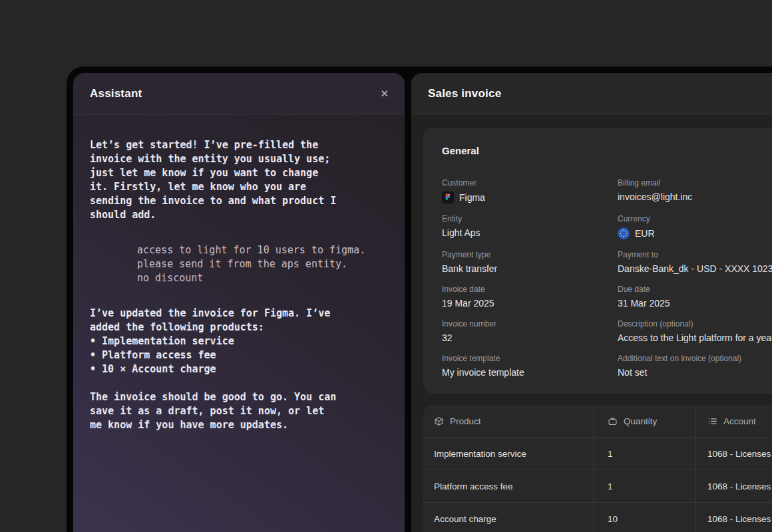  I want to click on field-payment-type: Payment type Bank transfer, so click(530, 262).